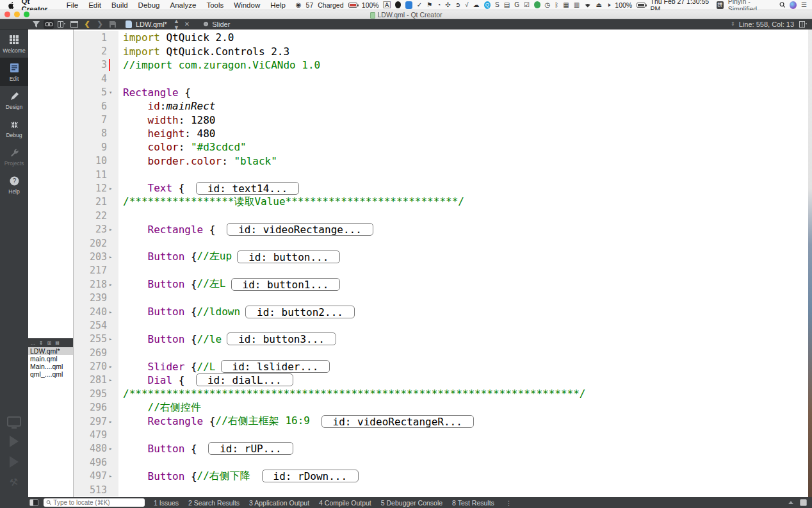 The width and height of the screenshot is (812, 508). What do you see at coordinates (214, 503) in the screenshot?
I see `output-pane-search-results: 2 Search Results` at bounding box center [214, 503].